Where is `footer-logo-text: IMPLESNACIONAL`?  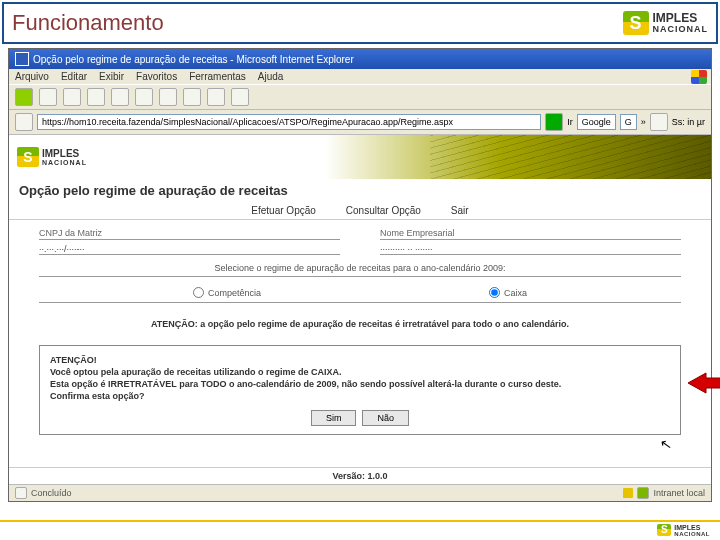
footer-logo-text: IMPLESNACIONAL is located at coordinates (692, 530).